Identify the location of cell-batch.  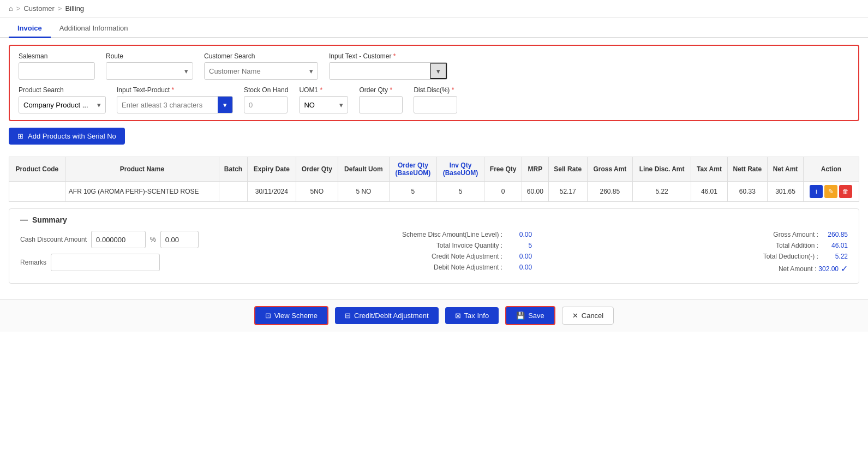
(234, 192).